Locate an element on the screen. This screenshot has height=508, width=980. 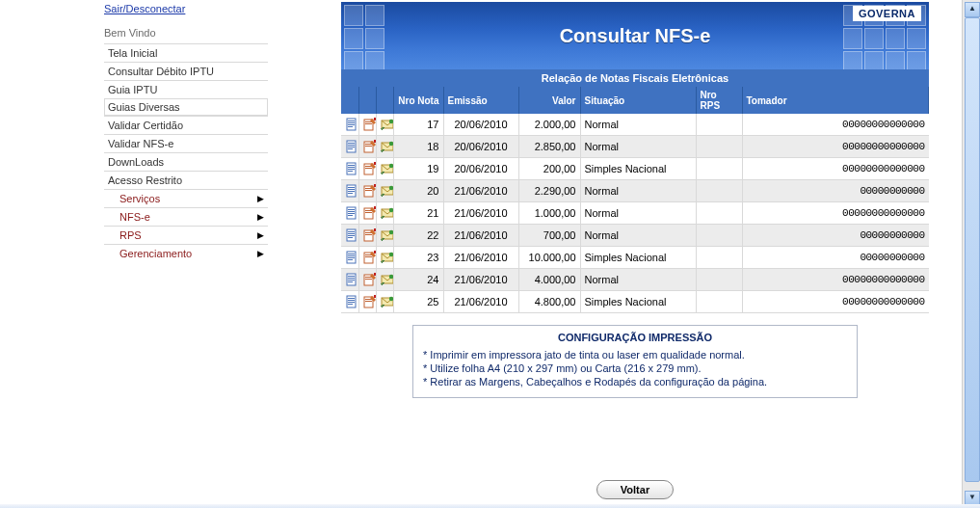
table-row: 2021/06/20102.290,00Normal00000000000 is located at coordinates (635, 191).